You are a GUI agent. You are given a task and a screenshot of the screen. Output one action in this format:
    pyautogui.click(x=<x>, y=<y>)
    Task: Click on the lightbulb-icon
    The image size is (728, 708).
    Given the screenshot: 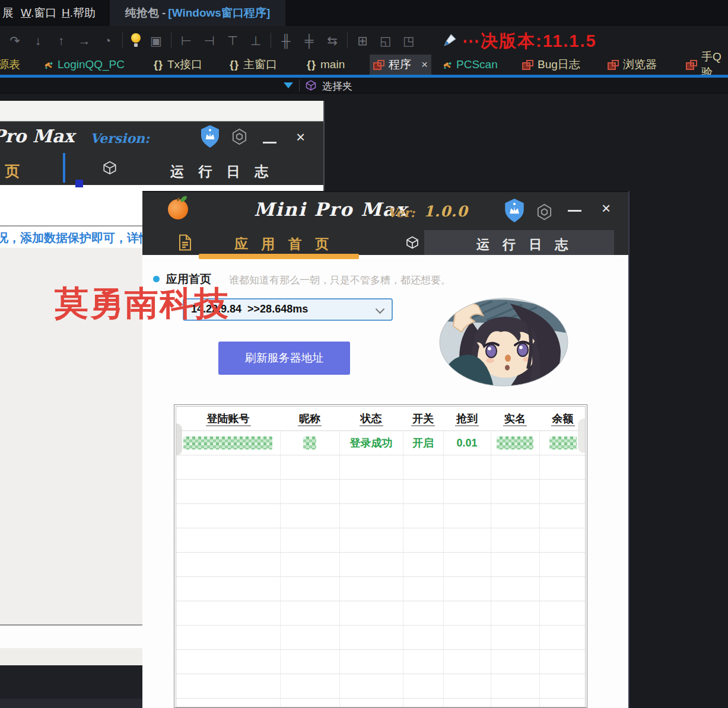 What is the action you would take?
    pyautogui.click(x=136, y=40)
    